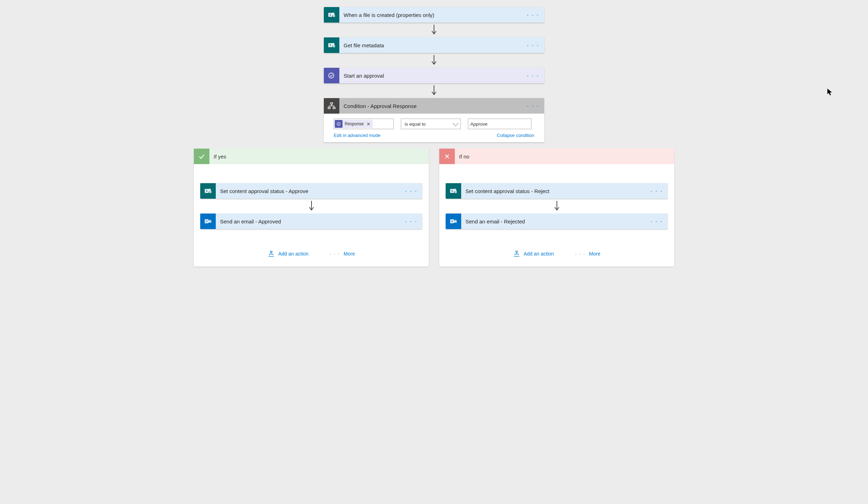 The width and height of the screenshot is (868, 504). Describe the element at coordinates (431, 124) in the screenshot. I see `condition-operator-select: is equal to` at that location.